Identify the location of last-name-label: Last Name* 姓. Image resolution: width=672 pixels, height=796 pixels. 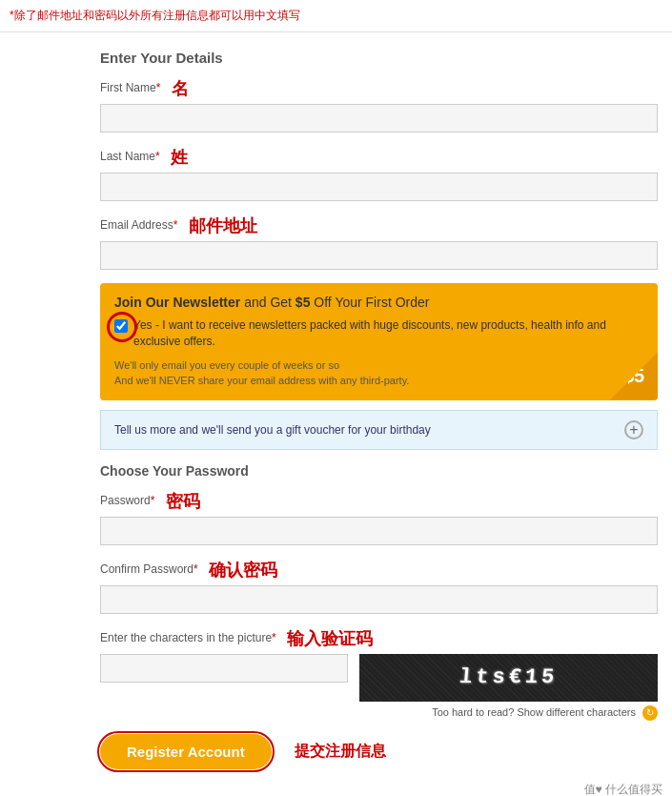
(379, 157).